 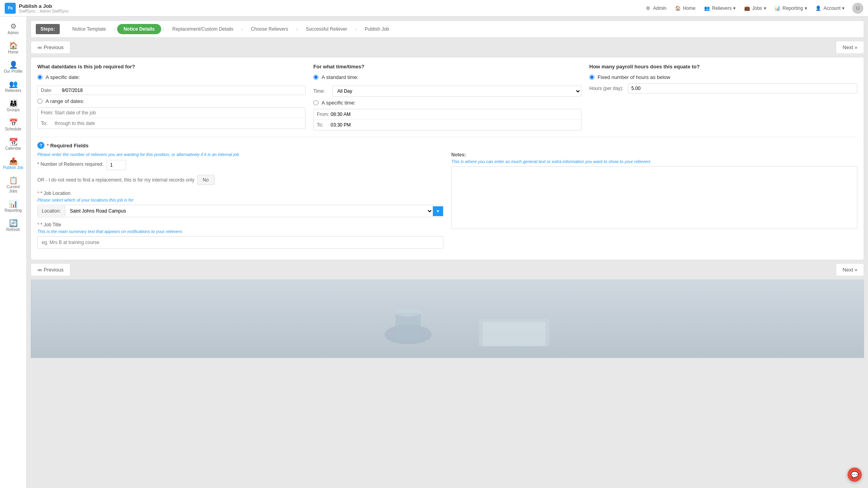 What do you see at coordinates (326, 29) in the screenshot?
I see `step-successful-reliever: Successful Reliever` at bounding box center [326, 29].